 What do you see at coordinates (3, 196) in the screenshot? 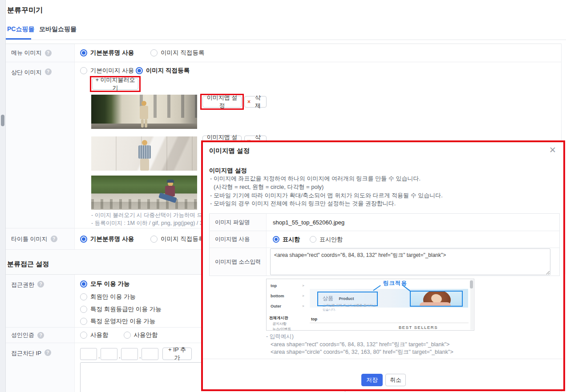
I see `left-scrollbar` at bounding box center [3, 196].